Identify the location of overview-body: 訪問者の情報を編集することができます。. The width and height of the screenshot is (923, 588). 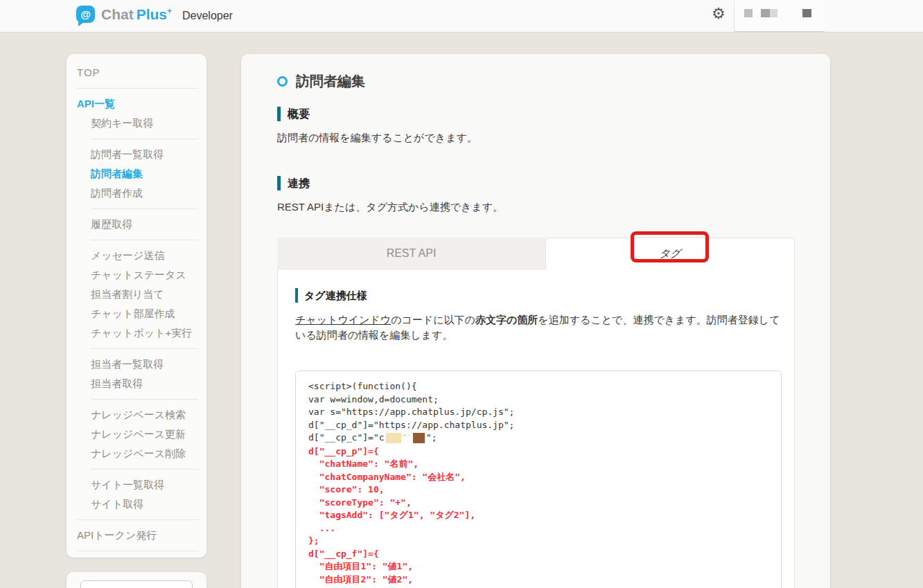
(536, 137).